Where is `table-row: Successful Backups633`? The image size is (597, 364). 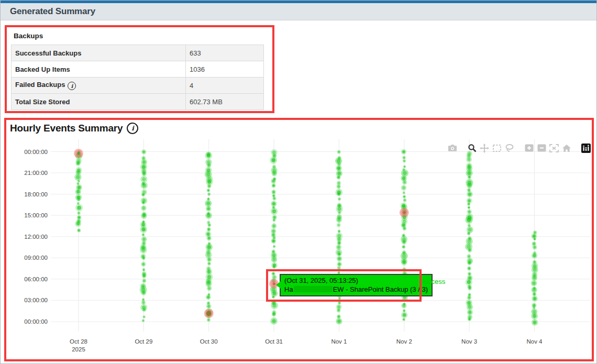 table-row: Successful Backups633 is located at coordinates (138, 53).